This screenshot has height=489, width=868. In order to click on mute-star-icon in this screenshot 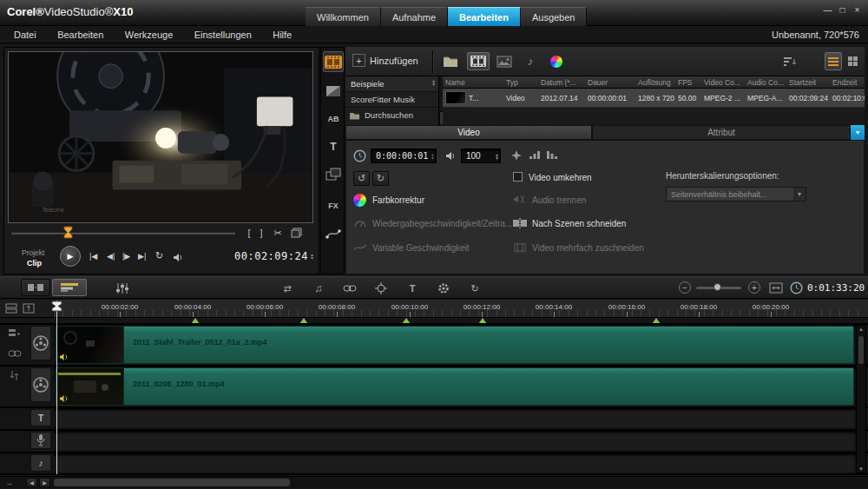, I will do `click(516, 155)`.